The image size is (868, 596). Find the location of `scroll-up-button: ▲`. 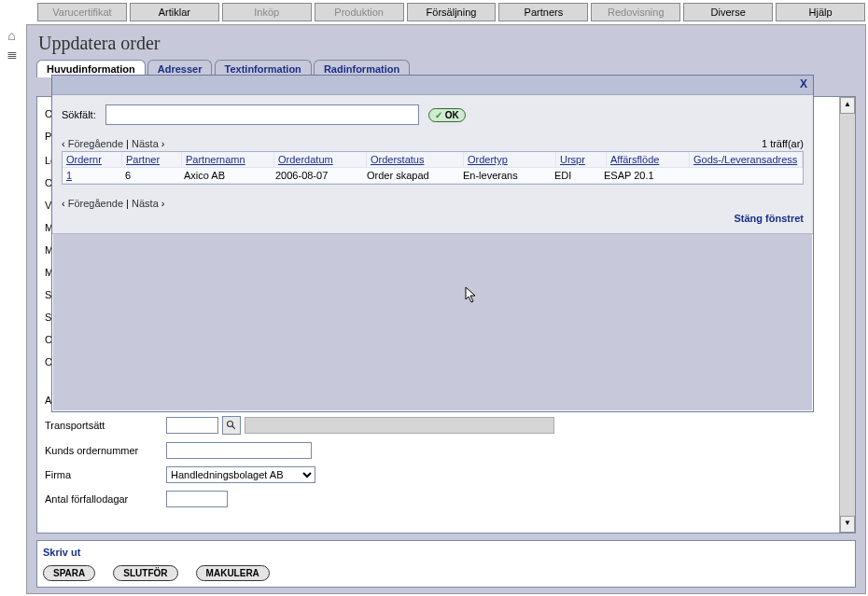

scroll-up-button: ▲ is located at coordinates (847, 105).